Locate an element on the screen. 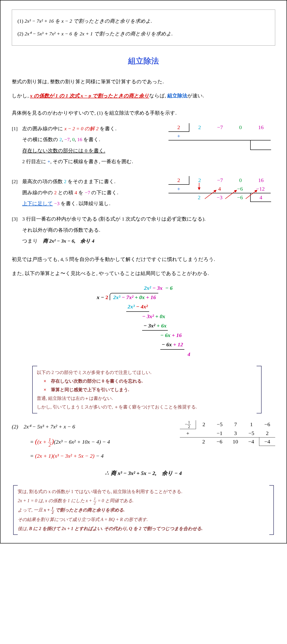 The height and width of the screenshot is (644, 287). d4: + 16 is located at coordinates (150, 297).